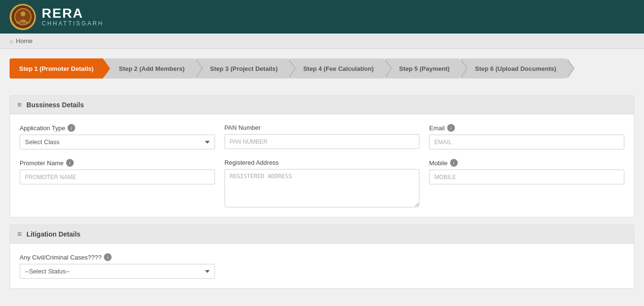  Describe the element at coordinates (322, 105) in the screenshot. I see `business-section-header: ≡ Bussiness Details` at that location.